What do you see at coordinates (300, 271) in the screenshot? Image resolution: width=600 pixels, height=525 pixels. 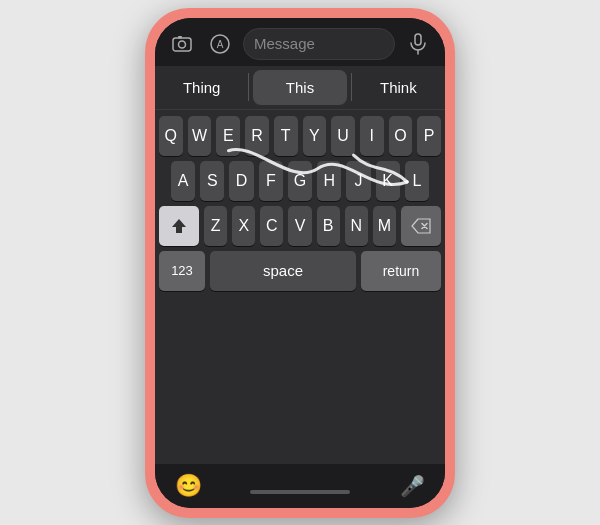 I see `keyboard-row-4: 123 space return` at bounding box center [300, 271].